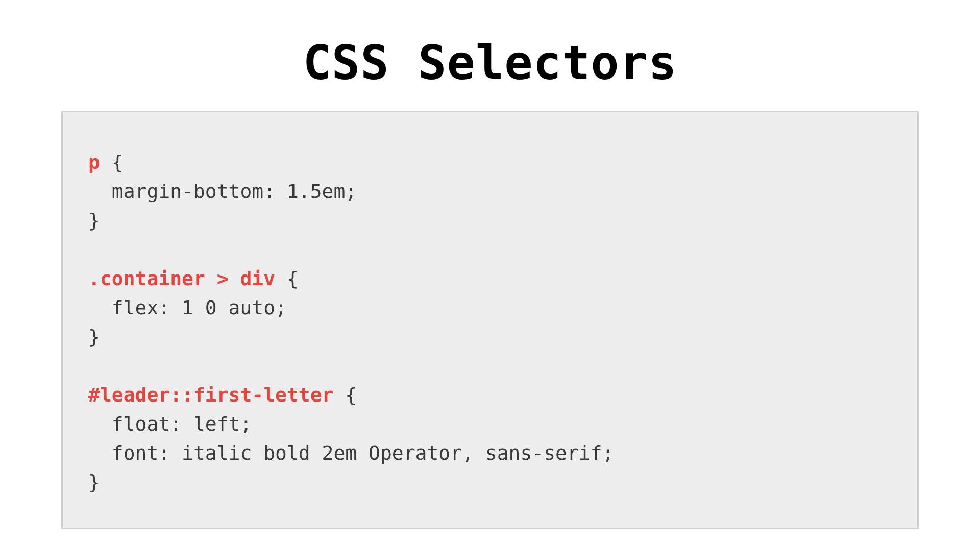 The image size is (980, 551). Describe the element at coordinates (94, 162) in the screenshot. I see `css-selector: p` at that location.